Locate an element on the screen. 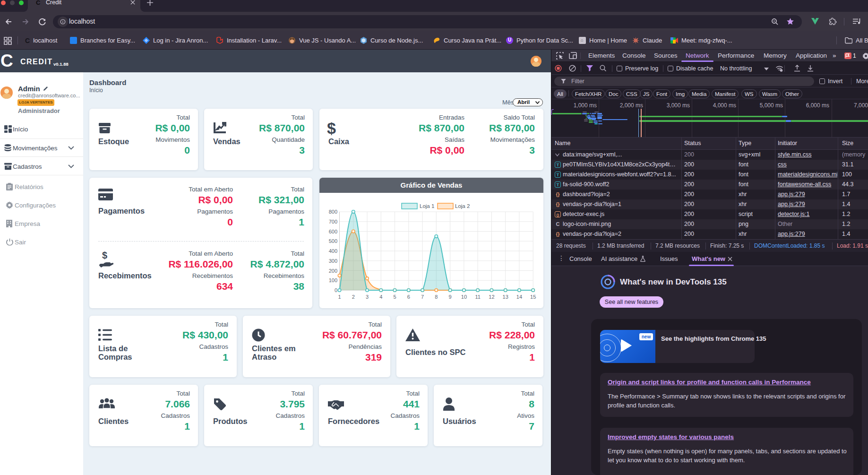 This screenshot has height=475, width=868. svg-text: 10 is located at coordinates (464, 297).